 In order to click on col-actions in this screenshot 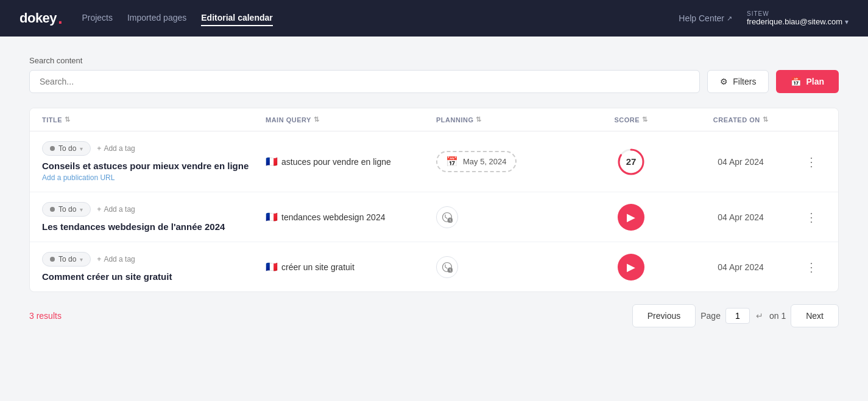, I will do `click(814, 119)`.